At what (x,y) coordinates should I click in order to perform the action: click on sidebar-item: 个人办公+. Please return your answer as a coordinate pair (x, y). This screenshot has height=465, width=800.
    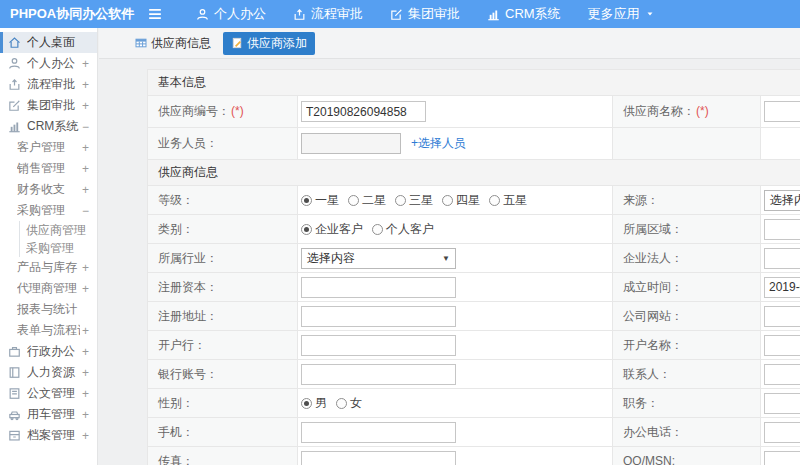
    Looking at the image, I should click on (48, 64).